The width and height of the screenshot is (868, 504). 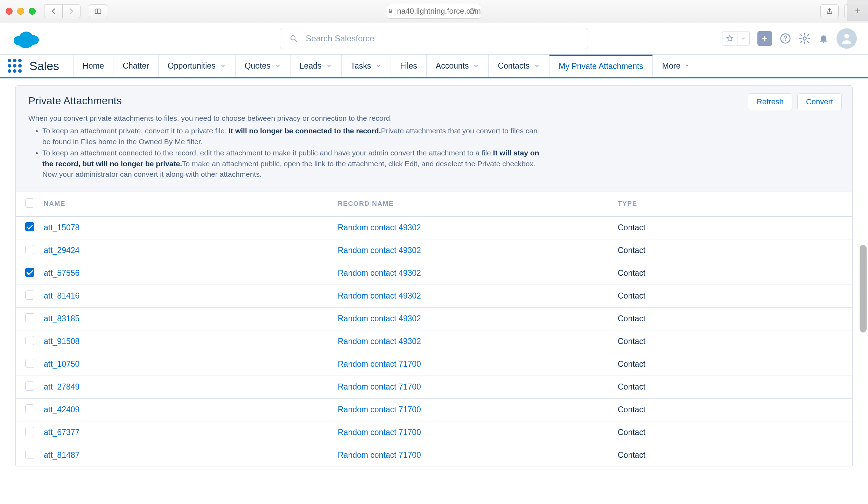 I want to click on nav-item-quotes: Quotes, so click(x=262, y=66).